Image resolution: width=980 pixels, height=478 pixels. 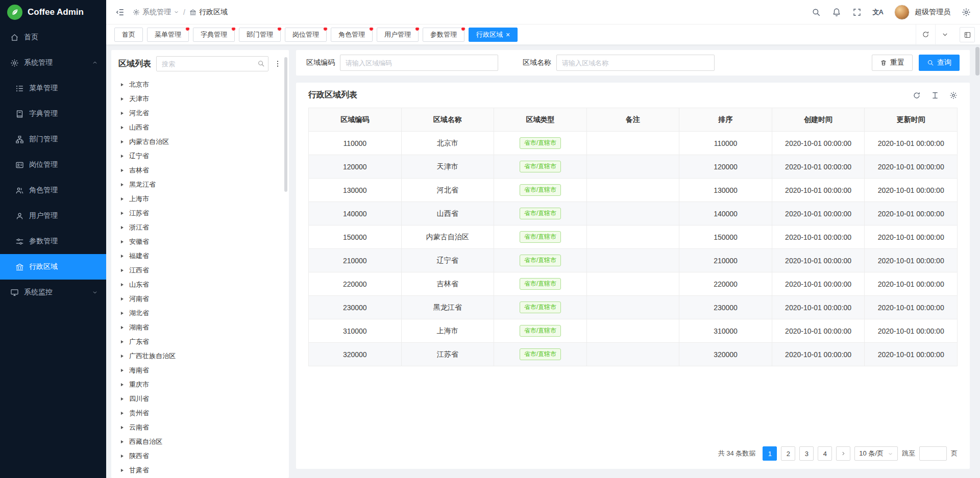 What do you see at coordinates (419, 63) in the screenshot?
I see `region-code-input` at bounding box center [419, 63].